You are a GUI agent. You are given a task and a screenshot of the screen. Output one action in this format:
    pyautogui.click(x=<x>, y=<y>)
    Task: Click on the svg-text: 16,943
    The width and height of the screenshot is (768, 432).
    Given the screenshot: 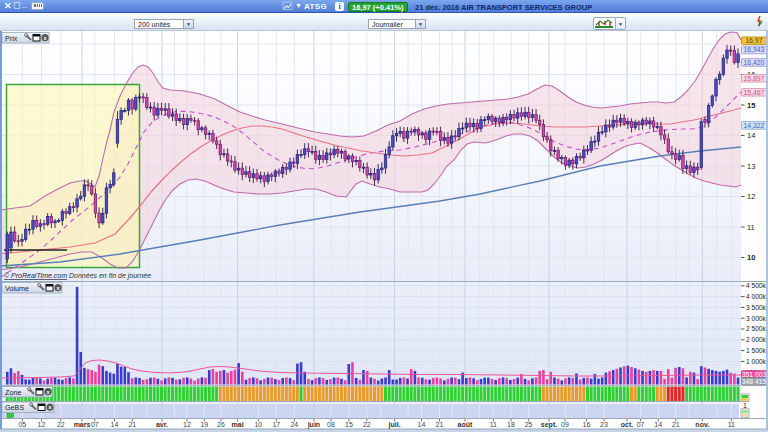 What is the action you would take?
    pyautogui.click(x=754, y=50)
    